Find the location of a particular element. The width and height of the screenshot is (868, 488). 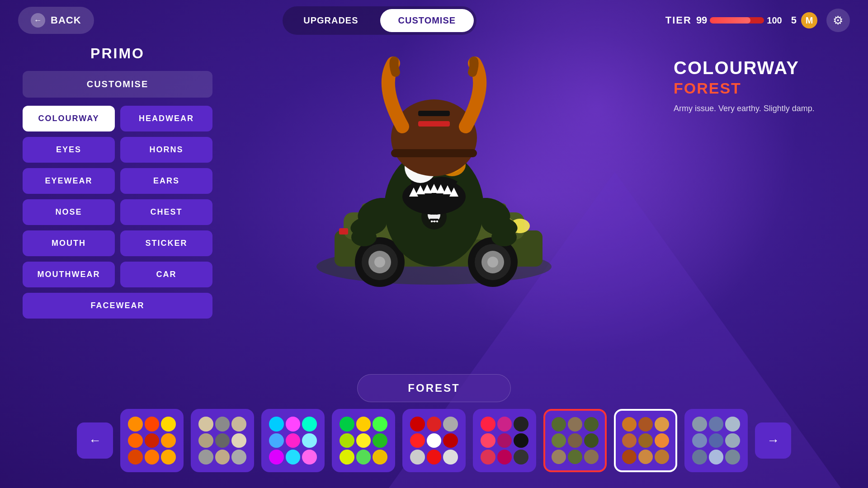

option-btn-eyewear: EYEWEAR is located at coordinates (69, 181).